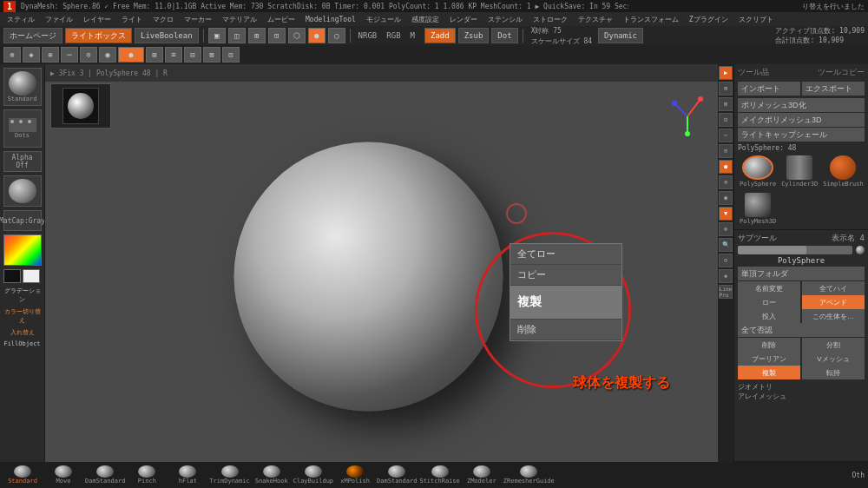 The height and width of the screenshot is (488, 868). I want to click on import-button: インポート, so click(769, 89).